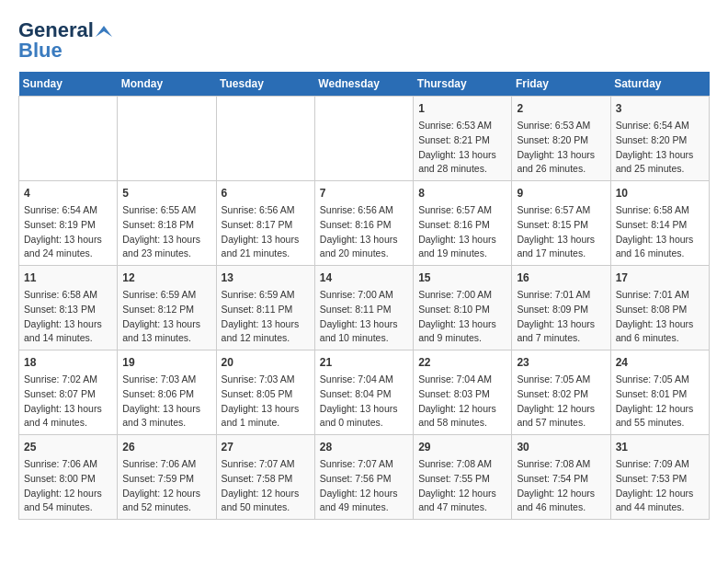  What do you see at coordinates (462, 479) in the screenshot?
I see `cell-content: Sunset: 7:55 PM` at bounding box center [462, 479].